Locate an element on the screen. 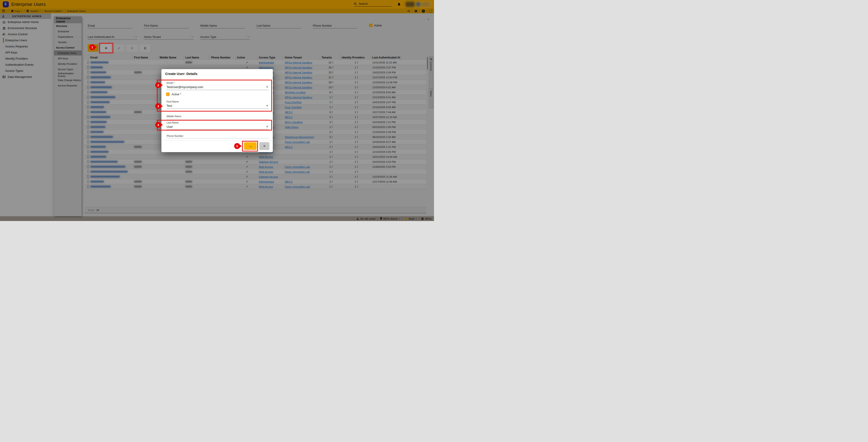 Image resolution: width=868 pixels, height=442 pixels. dialog-title: Create User: Details is located at coordinates (181, 74).